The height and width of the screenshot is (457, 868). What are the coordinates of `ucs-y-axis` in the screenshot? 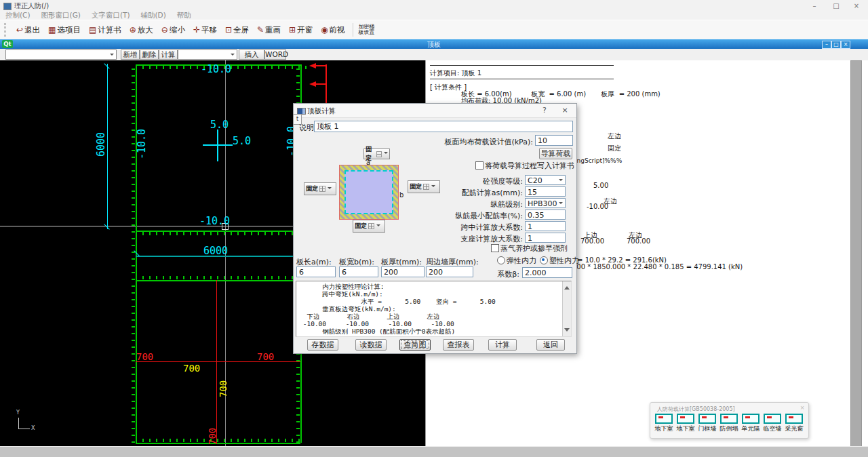 It's located at (19, 423).